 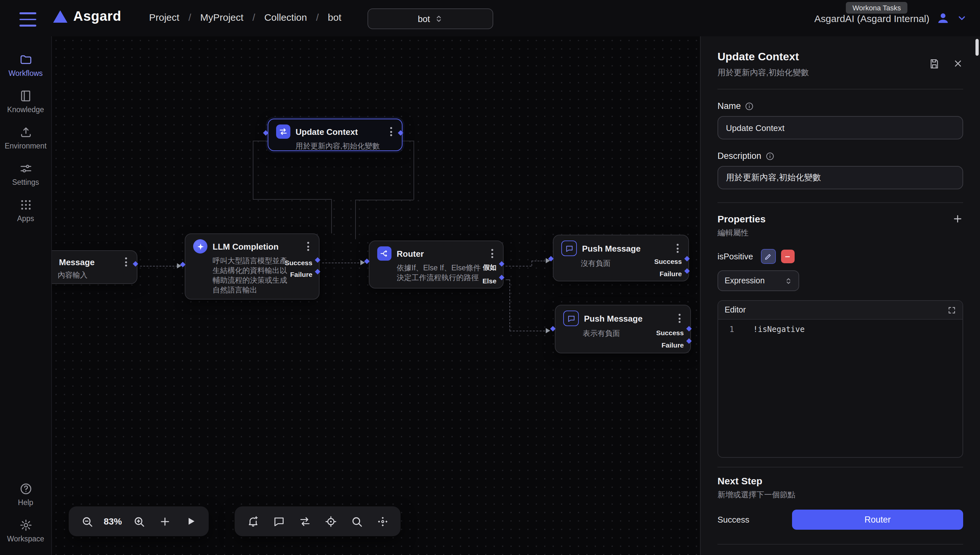 I want to click on sidebar-item-apps: Apps, so click(x=26, y=210).